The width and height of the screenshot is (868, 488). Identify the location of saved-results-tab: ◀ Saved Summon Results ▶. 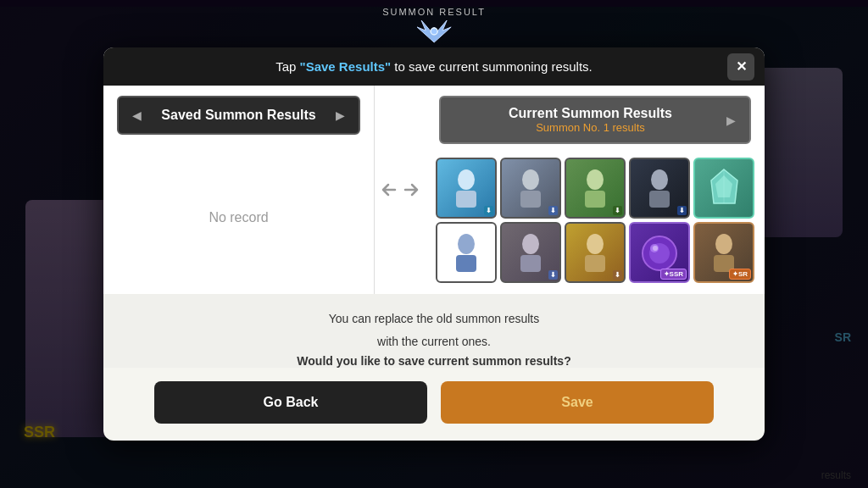
(239, 115).